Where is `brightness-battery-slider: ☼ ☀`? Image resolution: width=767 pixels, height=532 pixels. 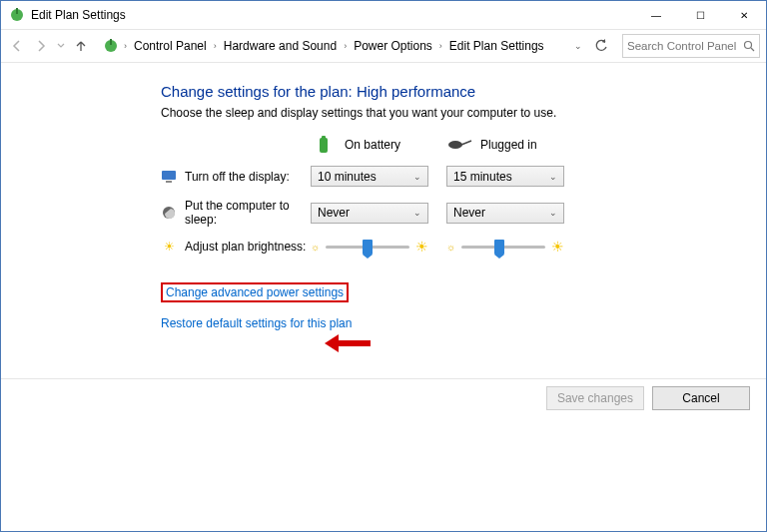
brightness-battery-slider: ☼ ☀ is located at coordinates (370, 247).